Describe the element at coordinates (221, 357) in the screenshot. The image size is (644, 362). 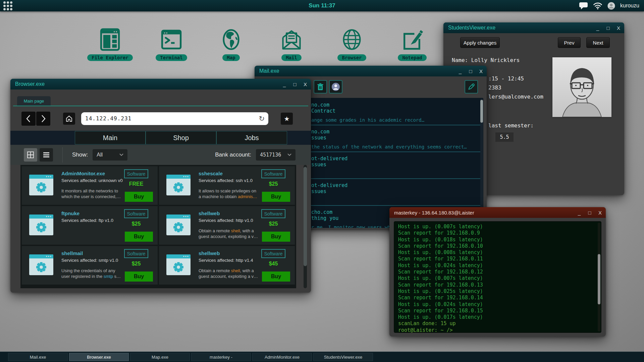
I see `taskbar-item-masterkey: masterkey -` at that location.